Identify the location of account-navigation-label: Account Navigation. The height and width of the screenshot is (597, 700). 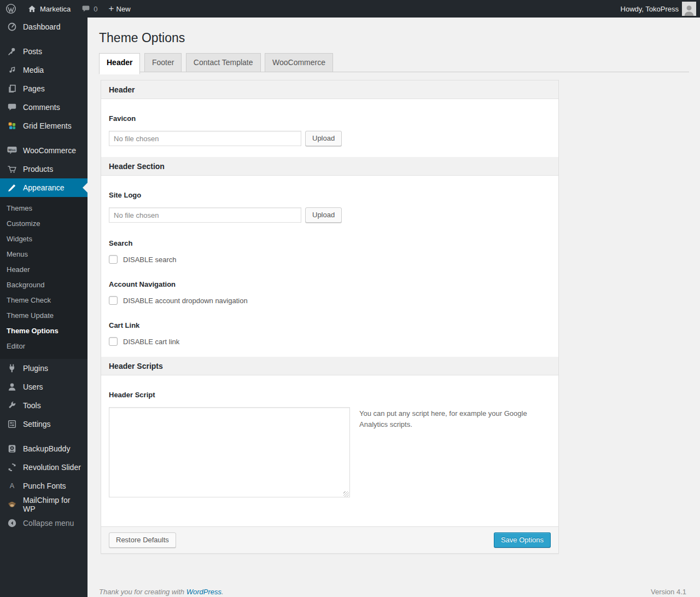
(330, 285).